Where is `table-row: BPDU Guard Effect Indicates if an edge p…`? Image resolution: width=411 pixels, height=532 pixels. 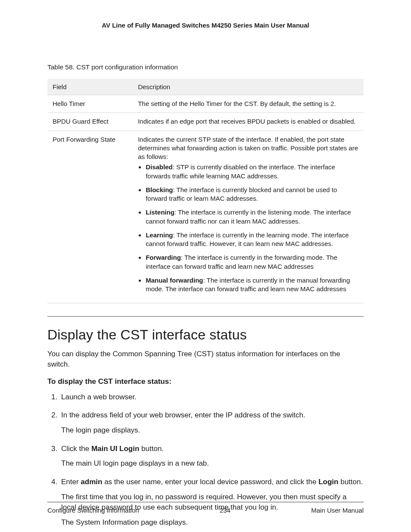 table-row: BPDU Guard Effect Indicates if an edge p… is located at coordinates (206, 121).